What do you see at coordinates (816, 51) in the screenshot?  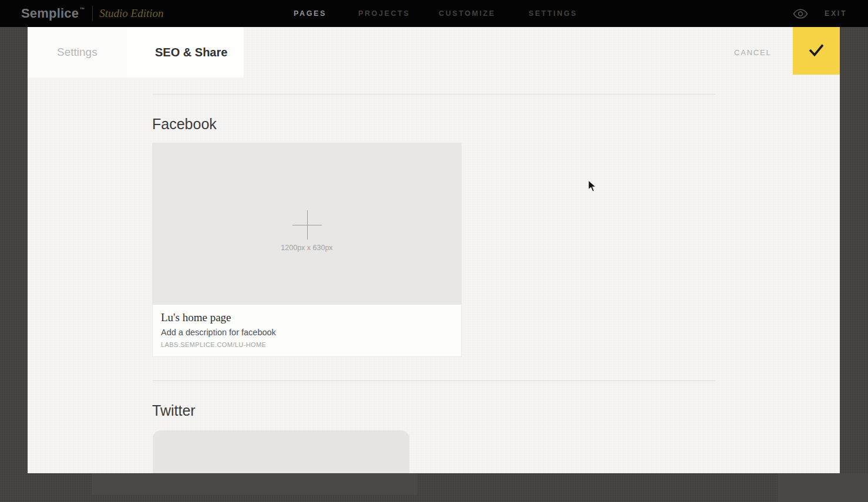 I see `checkmark-icon` at bounding box center [816, 51].